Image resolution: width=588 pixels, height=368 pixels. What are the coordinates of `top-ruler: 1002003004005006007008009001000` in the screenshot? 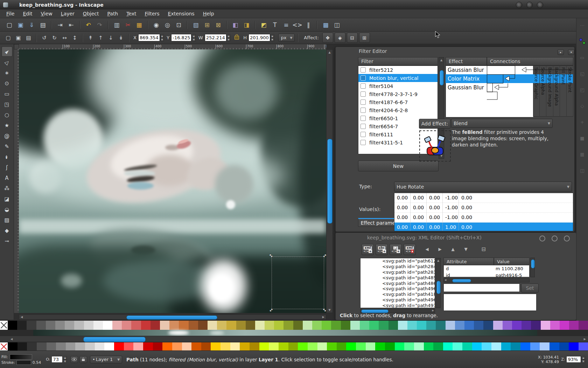 It's located at (173, 47).